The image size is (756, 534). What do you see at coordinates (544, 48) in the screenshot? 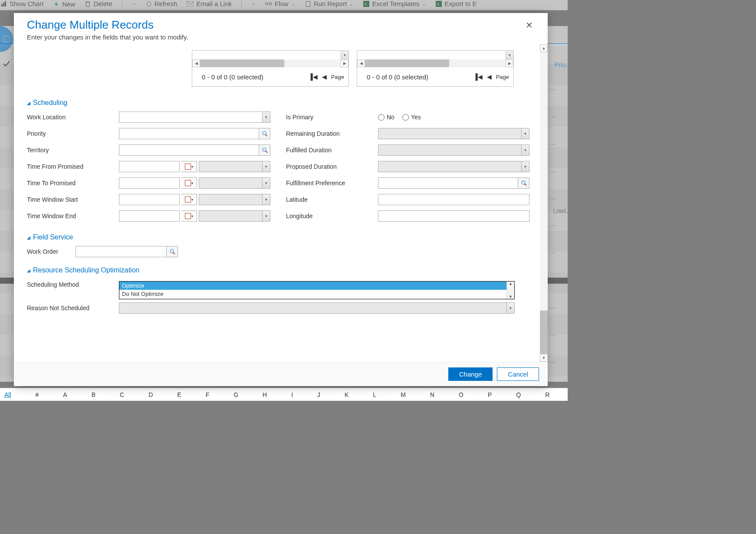
I see `scroll-up-icon: ▲` at bounding box center [544, 48].